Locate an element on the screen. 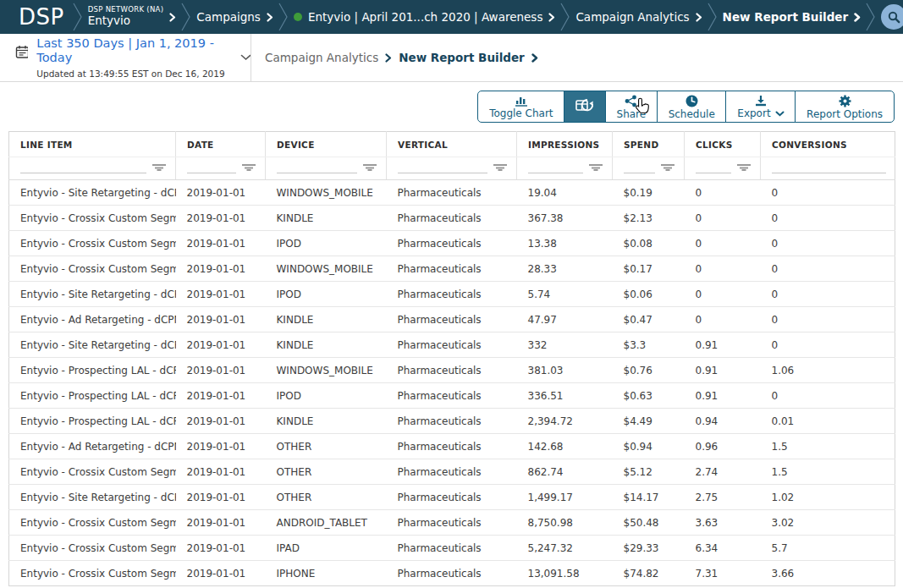 The image size is (903, 588). column-header-device: DEVICE is located at coordinates (327, 145).